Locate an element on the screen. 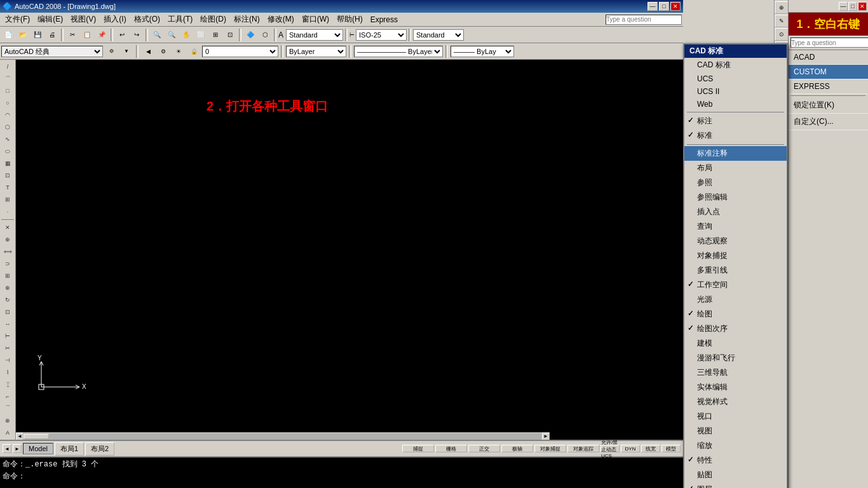 The height and width of the screenshot is (488, 868). lt-insert-point: · is located at coordinates (8, 212).